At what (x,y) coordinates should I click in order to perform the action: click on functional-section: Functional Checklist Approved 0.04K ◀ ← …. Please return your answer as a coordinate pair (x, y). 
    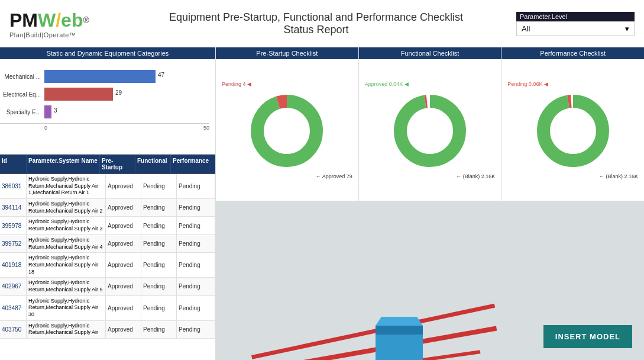
    Looking at the image, I should click on (431, 124).